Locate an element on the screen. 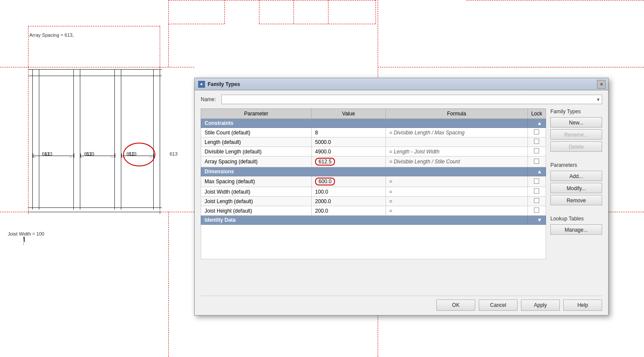  section-constraints-expand: ▲ is located at coordinates (537, 124).